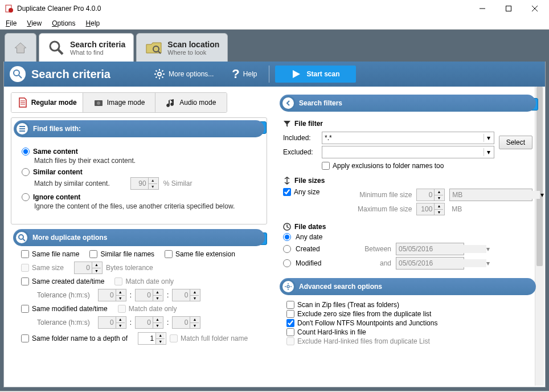 This screenshot has width=549, height=392. Describe the element at coordinates (296, 74) in the screenshot. I see `play-icon` at that location.